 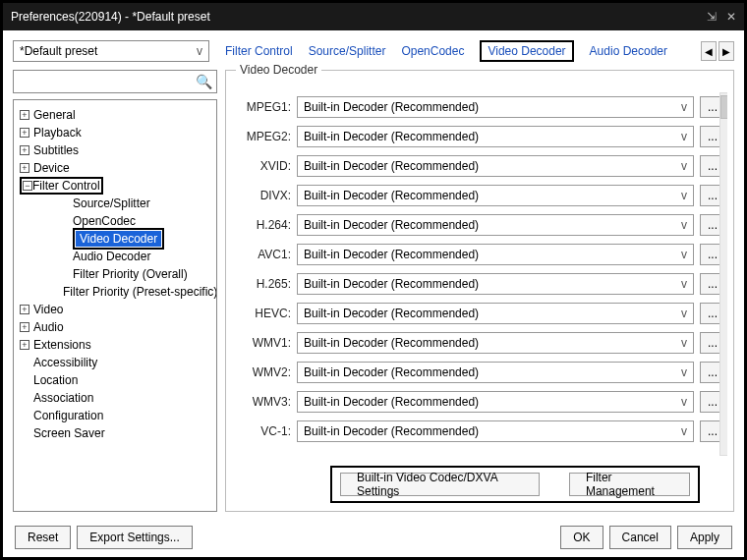 I want to click on titlebar: Preferences(220914) - *Default preset ⇲ …, so click(x=374, y=17).